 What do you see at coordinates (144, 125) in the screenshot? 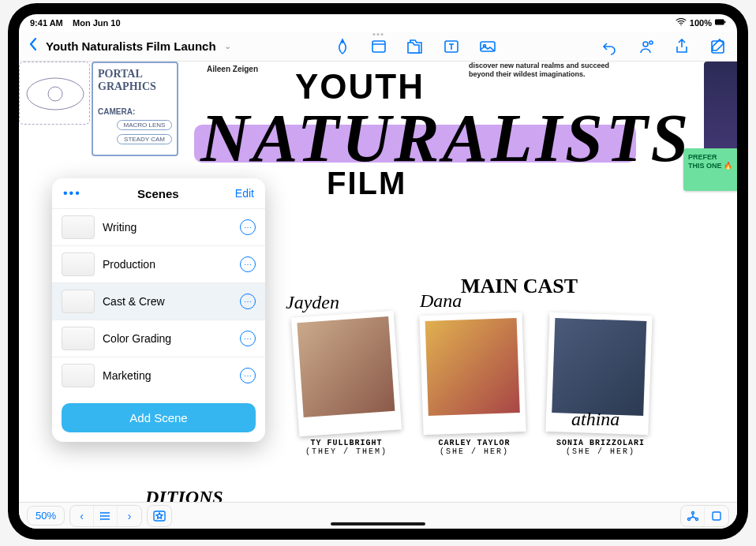
I see `chip-macro-lens: MACRO LENS` at bounding box center [144, 125].